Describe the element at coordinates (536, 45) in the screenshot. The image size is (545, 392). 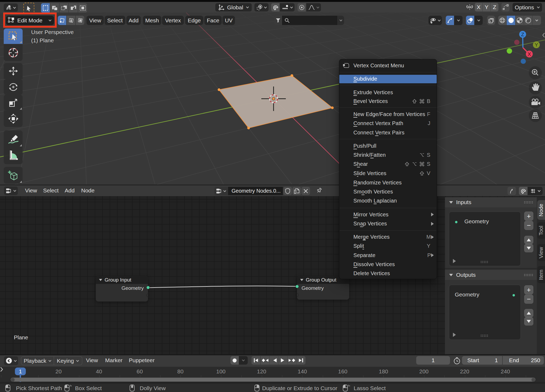
I see `svg-text: Y` at that location.